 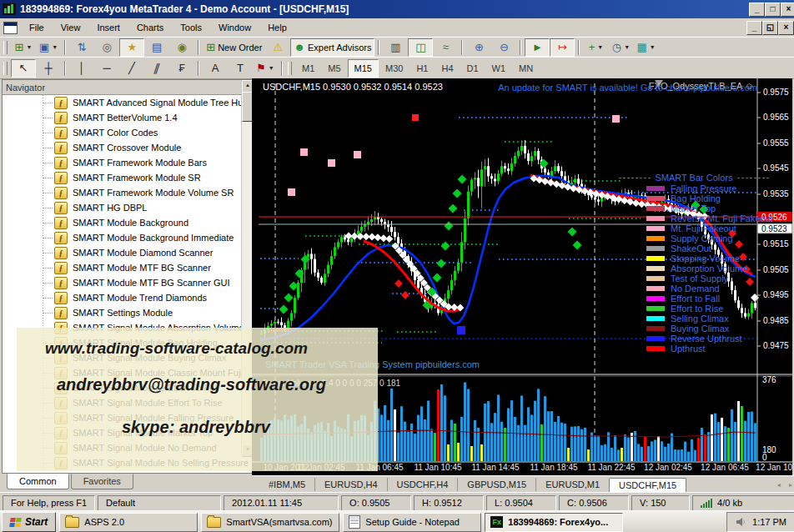 I want to click on nav-item-label: SMART Advanced Signal Module Tree Huggin…, so click(x=163, y=103).